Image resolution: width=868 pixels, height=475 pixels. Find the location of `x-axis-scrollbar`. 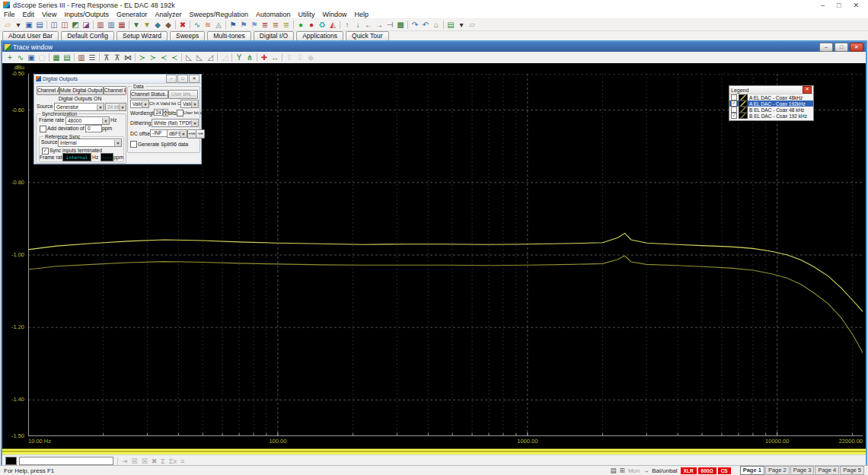

x-axis-scrollbar is located at coordinates (434, 451).